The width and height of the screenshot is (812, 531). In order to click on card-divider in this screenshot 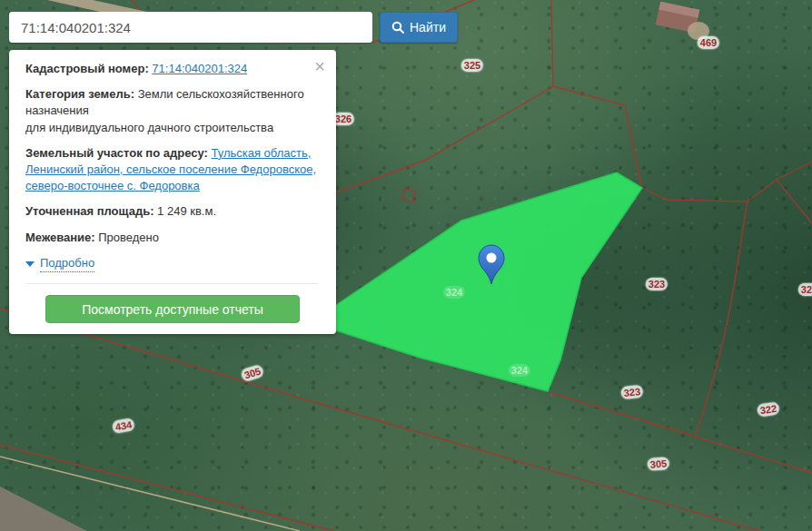, I will do `click(173, 283)`.